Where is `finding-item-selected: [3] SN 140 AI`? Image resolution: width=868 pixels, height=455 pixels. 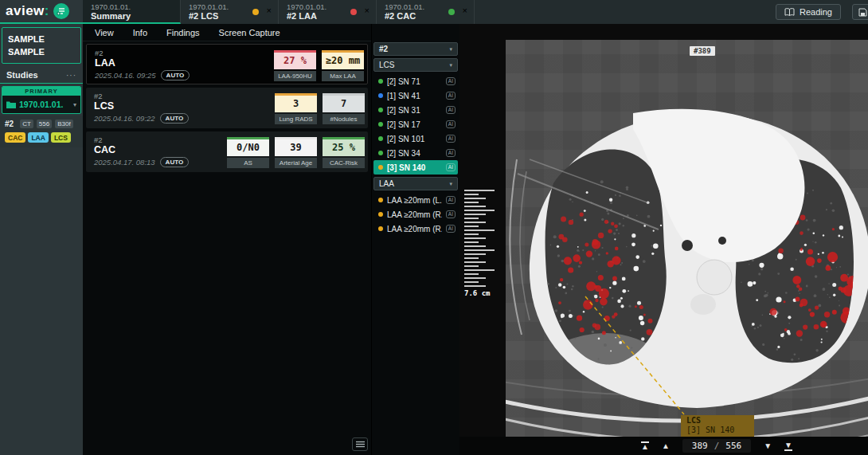 finding-item-selected: [3] SN 140 AI is located at coordinates (416, 167).